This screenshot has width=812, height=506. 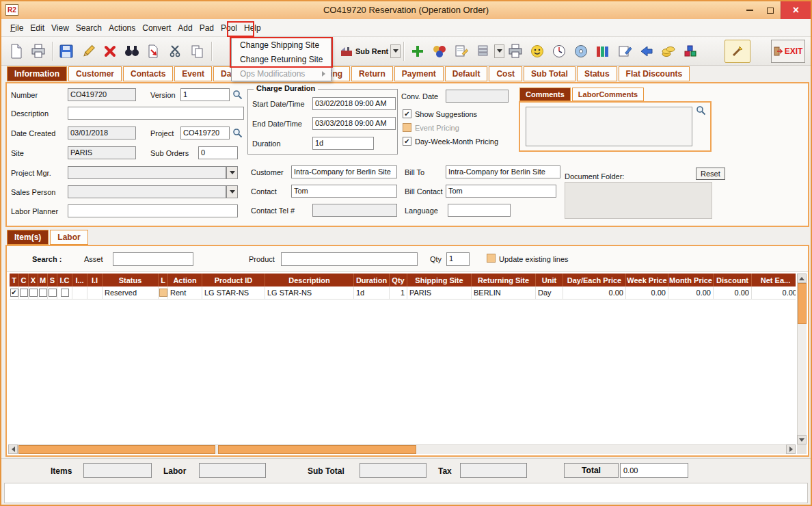 What do you see at coordinates (154, 51) in the screenshot?
I see `convert-button` at bounding box center [154, 51].